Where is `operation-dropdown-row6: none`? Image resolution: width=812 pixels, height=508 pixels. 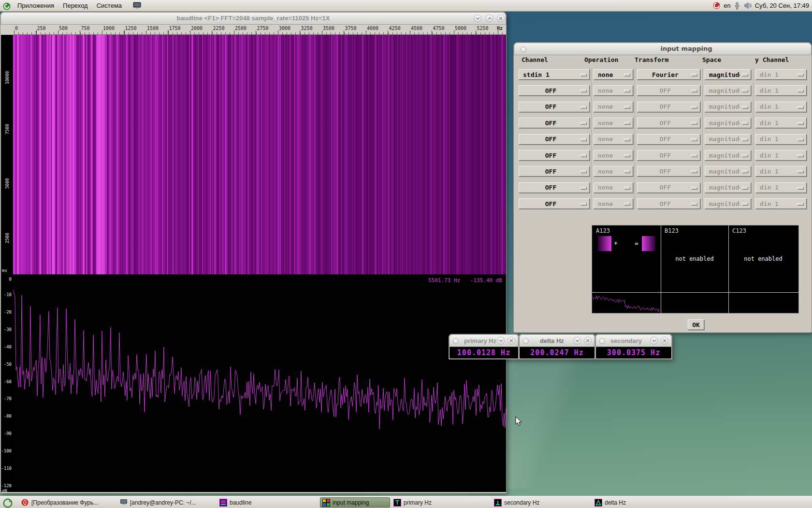 operation-dropdown-row6: none is located at coordinates (613, 155).